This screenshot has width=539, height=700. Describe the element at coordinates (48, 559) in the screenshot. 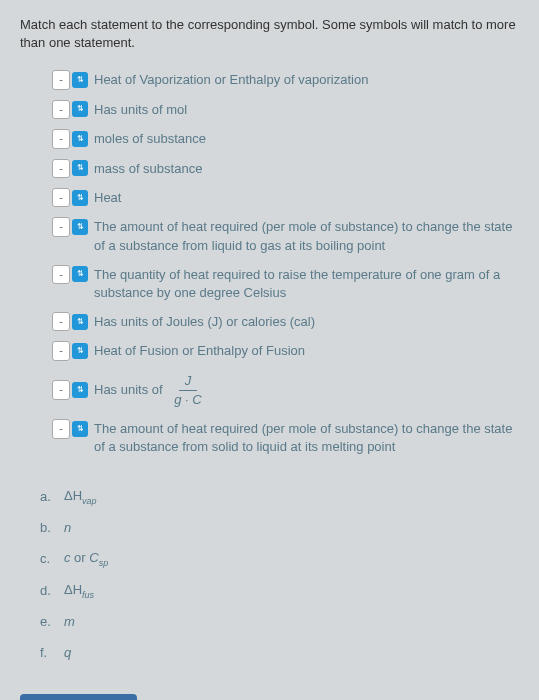

I see `answer-letter: c.` at that location.